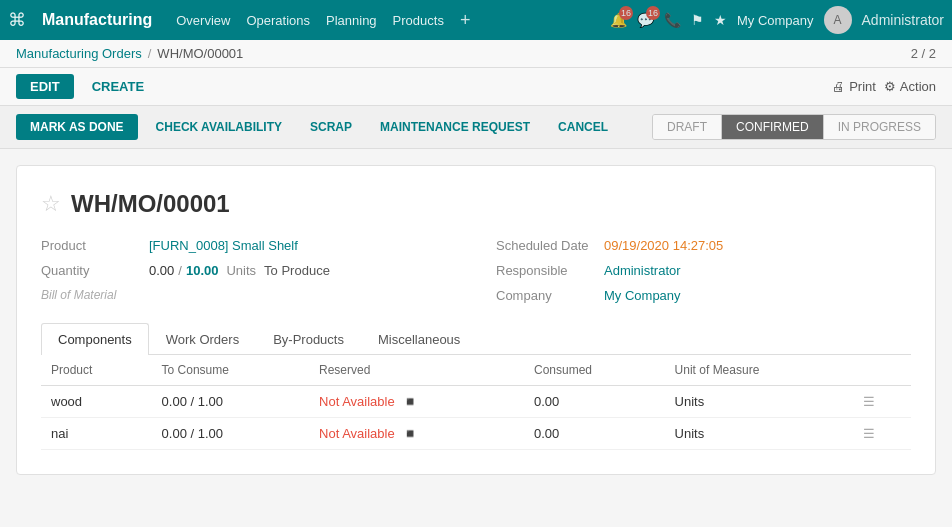 This screenshot has width=952, height=527. What do you see at coordinates (45, 86) in the screenshot?
I see `edit-button: EDIT` at bounding box center [45, 86].